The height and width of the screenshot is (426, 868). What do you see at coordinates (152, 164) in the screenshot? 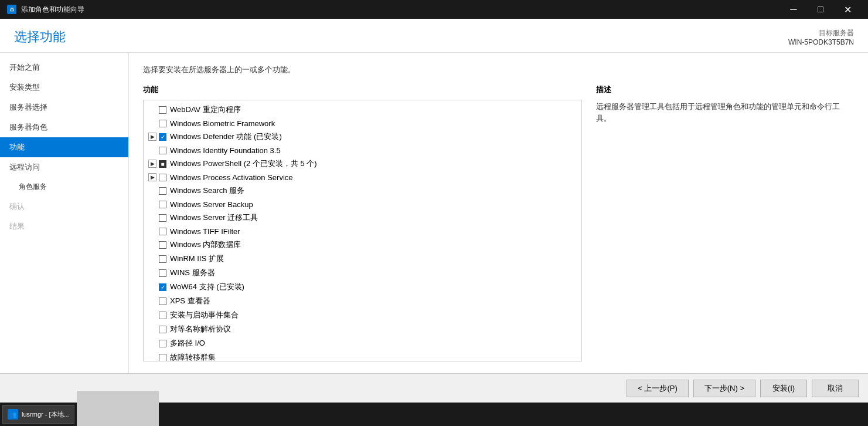
I see `expand-btn-powershell: ▶` at bounding box center [152, 164].